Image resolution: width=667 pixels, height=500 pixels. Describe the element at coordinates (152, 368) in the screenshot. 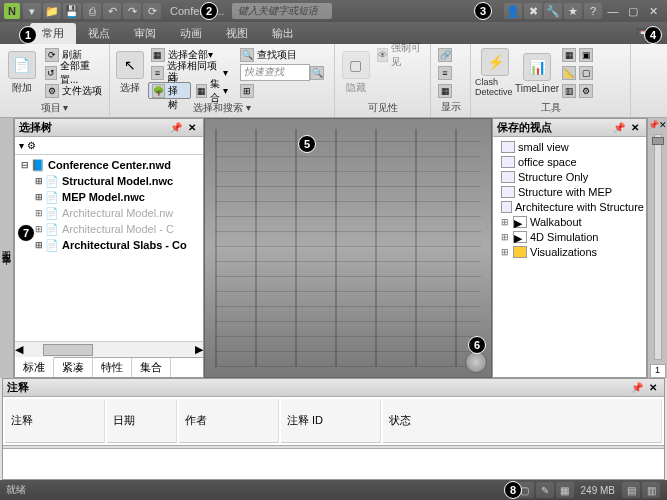

I see `tree-tab-sets: 集合` at that location.